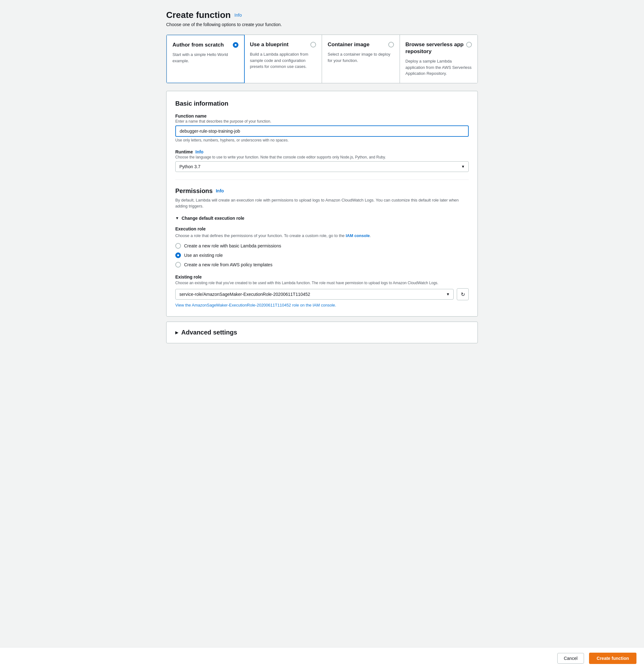 Image resolution: width=644 pixels, height=669 pixels. Describe the element at coordinates (463, 294) in the screenshot. I see `refresh-icon: ↻` at that location.